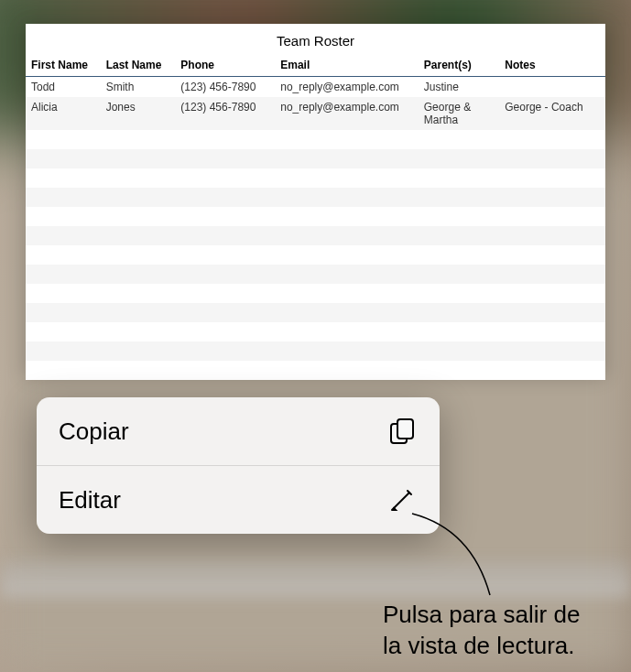 This screenshot has height=672, width=631. I want to click on column-header-lastname: Last Name, so click(138, 66).